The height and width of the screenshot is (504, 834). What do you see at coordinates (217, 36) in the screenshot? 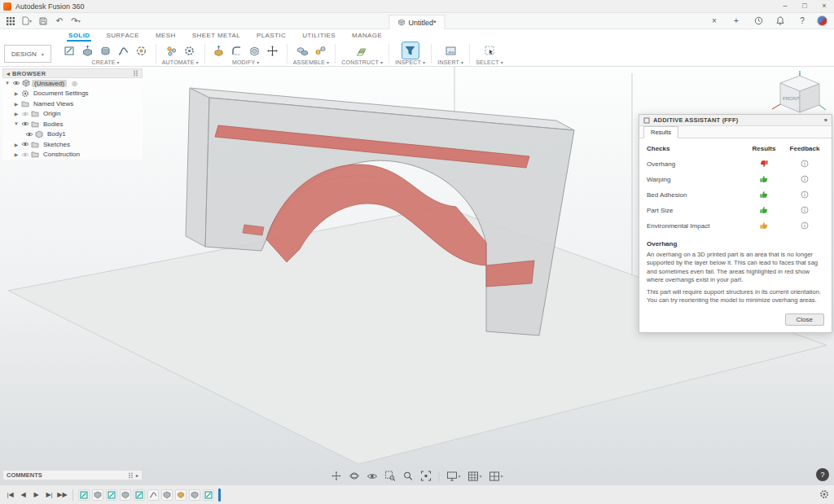
I see `tab-sheet-metal: SHEET METAL` at bounding box center [217, 36].